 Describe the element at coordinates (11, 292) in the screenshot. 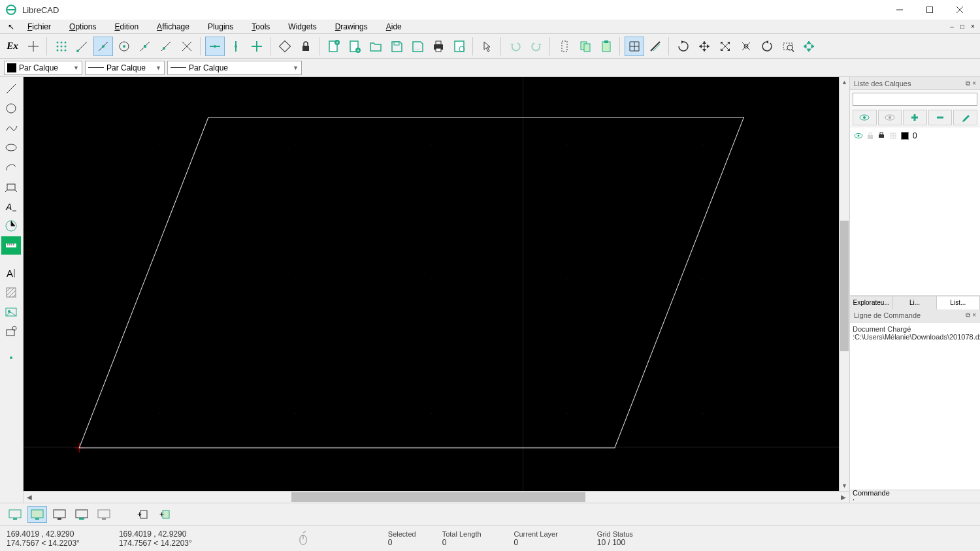

I see `hatch-tool` at that location.